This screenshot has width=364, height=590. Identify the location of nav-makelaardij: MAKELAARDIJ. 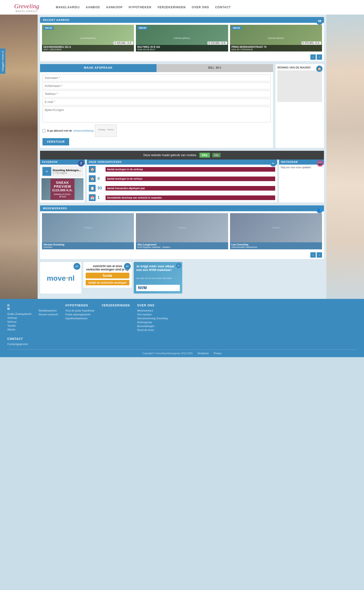
(68, 7).